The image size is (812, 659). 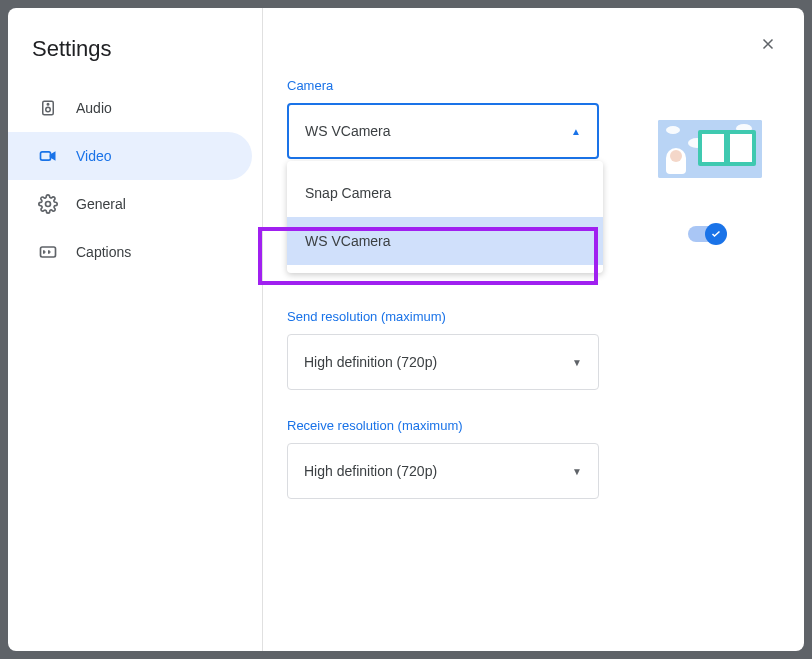 What do you see at coordinates (534, 86) in the screenshot?
I see `camera-label: Camera` at bounding box center [534, 86].